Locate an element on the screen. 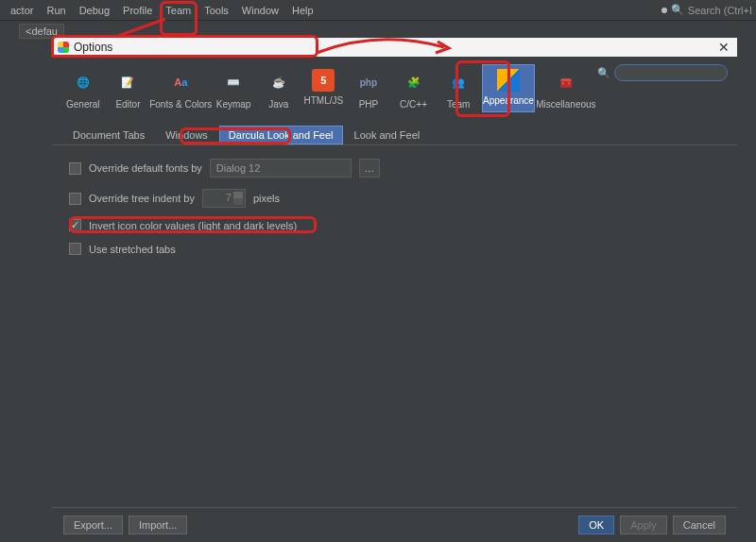 Image resolution: width=756 pixels, height=542 pixels. menu-run: Run is located at coordinates (56, 10).